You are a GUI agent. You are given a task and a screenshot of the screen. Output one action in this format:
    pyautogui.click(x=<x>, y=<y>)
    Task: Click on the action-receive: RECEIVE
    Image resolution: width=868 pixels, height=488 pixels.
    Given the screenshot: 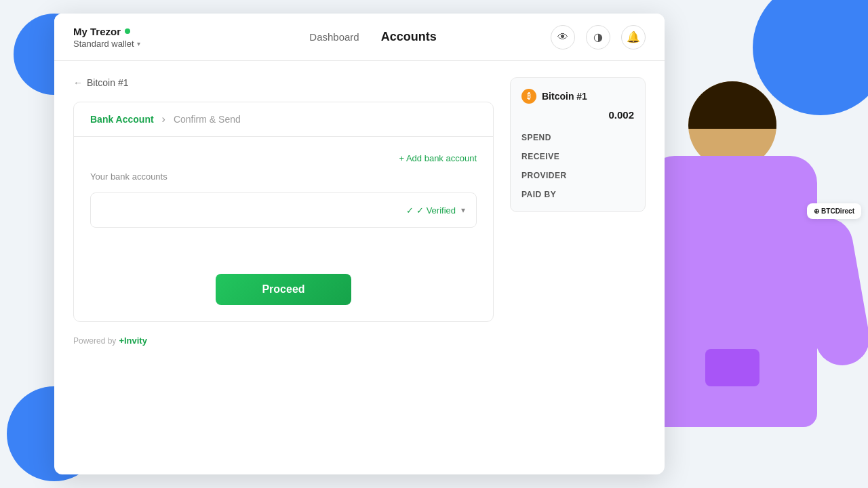 What is the action you would take?
    pyautogui.click(x=578, y=157)
    